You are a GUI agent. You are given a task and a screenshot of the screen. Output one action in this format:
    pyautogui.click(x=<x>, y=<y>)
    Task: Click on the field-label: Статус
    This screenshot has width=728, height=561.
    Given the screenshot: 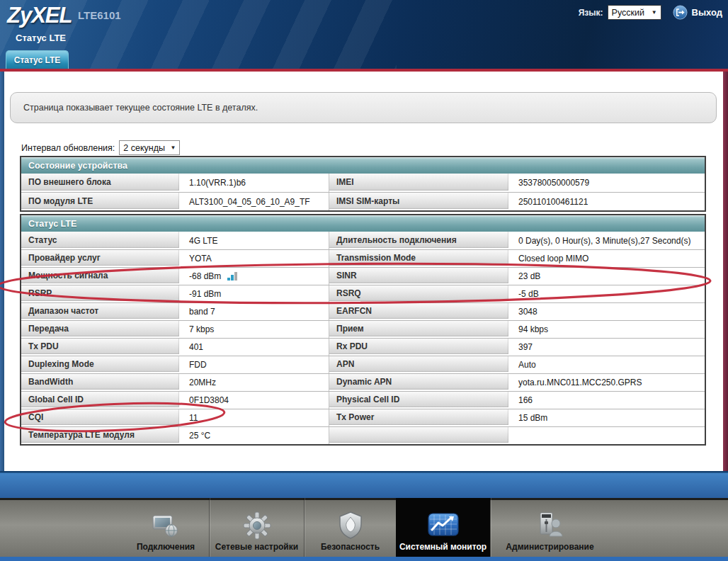 What is the action you would take?
    pyautogui.click(x=101, y=241)
    